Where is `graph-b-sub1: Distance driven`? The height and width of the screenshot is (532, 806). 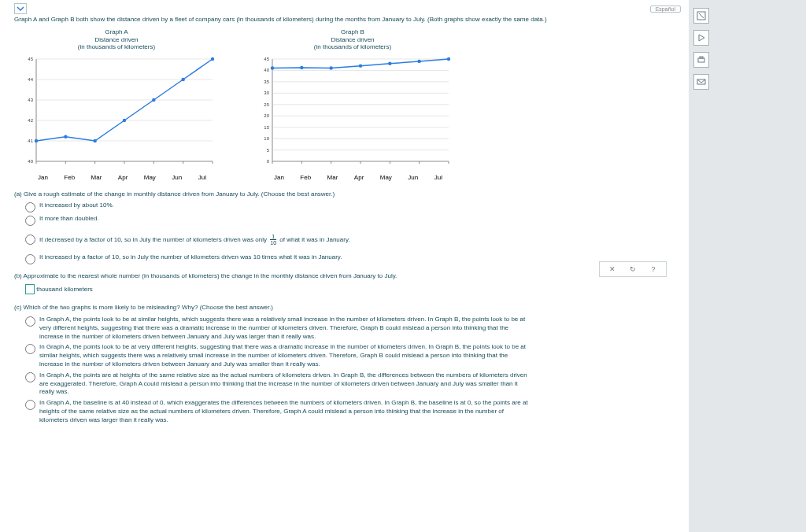 graph-b-sub1: Distance driven is located at coordinates (353, 39).